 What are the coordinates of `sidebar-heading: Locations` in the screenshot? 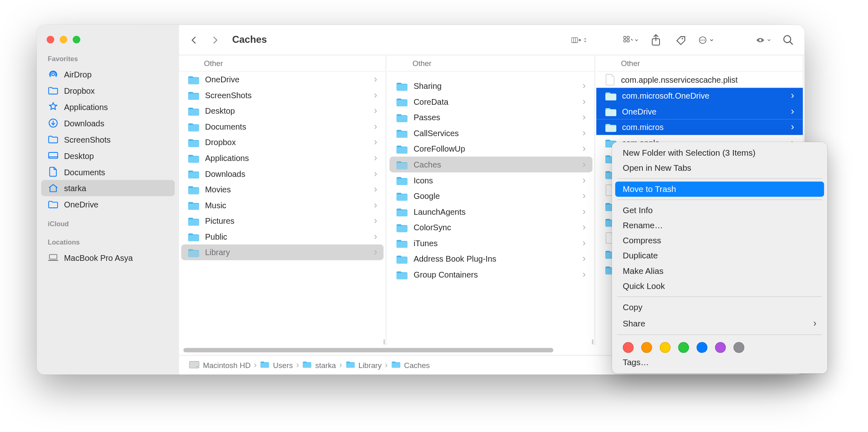 It's located at (108, 243).